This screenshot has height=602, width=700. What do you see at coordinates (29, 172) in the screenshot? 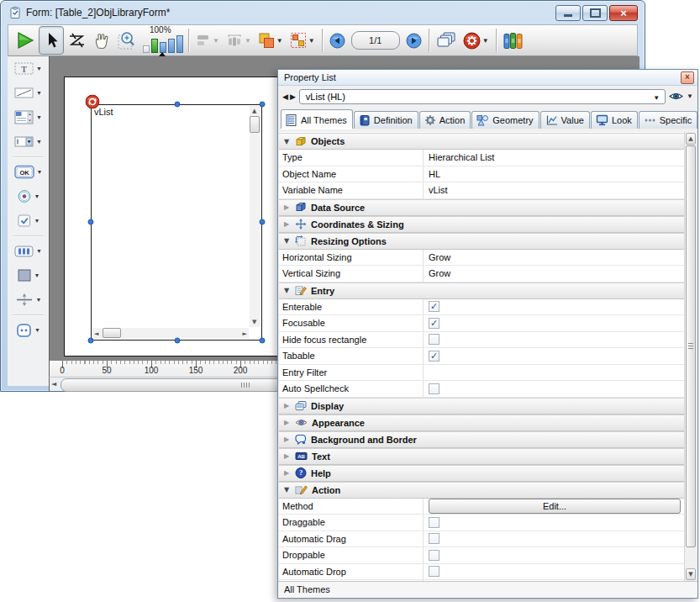
I see `button-tool-button: OK▼` at bounding box center [29, 172].